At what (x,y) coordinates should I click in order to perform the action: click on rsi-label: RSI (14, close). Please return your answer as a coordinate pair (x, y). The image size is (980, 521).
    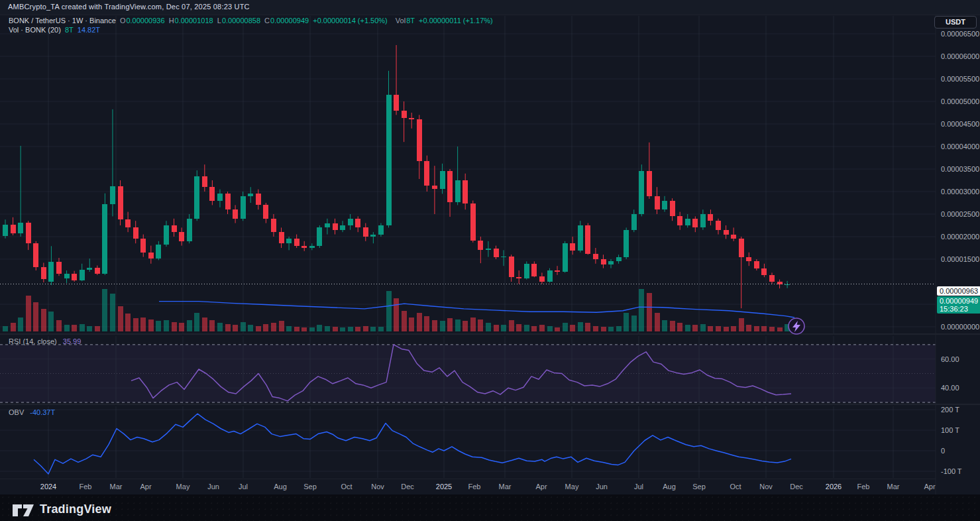
    Looking at the image, I should click on (33, 341).